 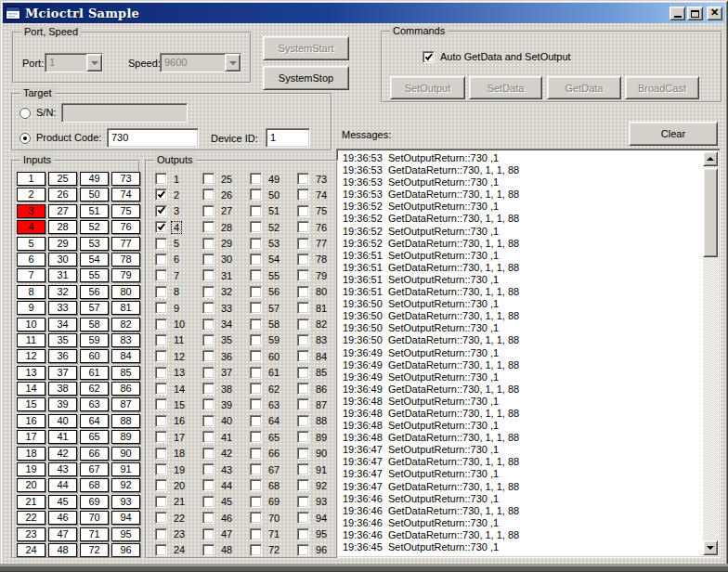 I want to click on input-cell-5: 5, so click(x=32, y=243).